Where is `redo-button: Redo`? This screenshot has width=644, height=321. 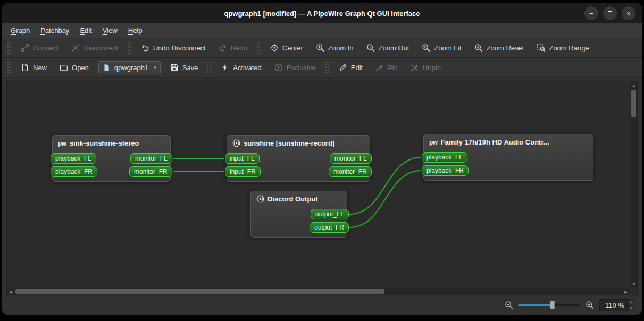
redo-button: Redo is located at coordinates (233, 48).